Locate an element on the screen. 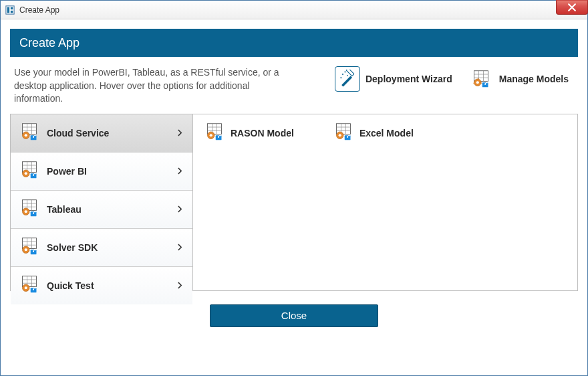  manage-models-icon is located at coordinates (481, 79).